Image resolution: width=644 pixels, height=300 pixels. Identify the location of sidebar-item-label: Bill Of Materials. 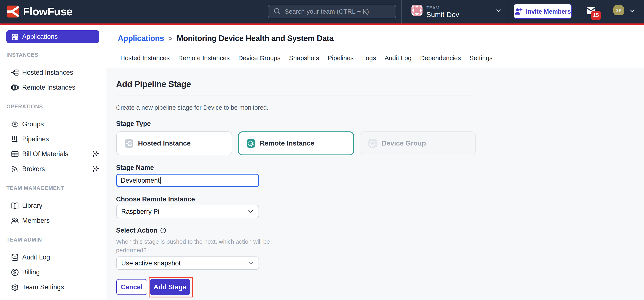
(45, 154).